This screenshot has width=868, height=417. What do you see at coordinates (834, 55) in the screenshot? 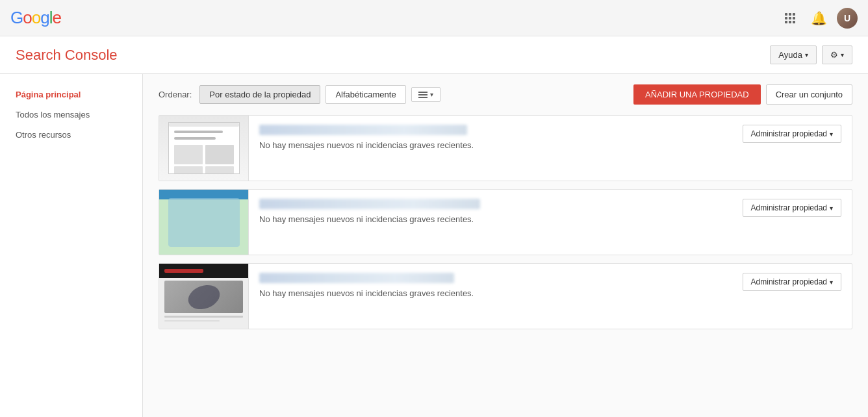
I see `gear-icon: ⚙` at bounding box center [834, 55].